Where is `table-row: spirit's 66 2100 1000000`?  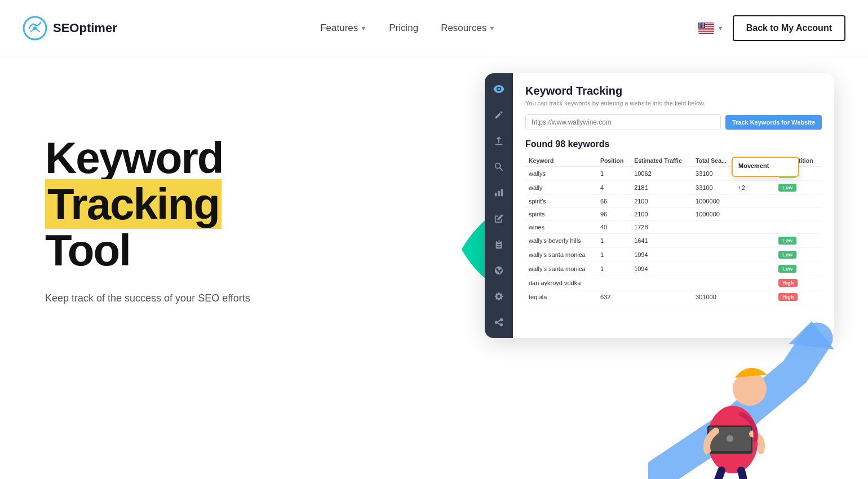 table-row: spirit's 66 2100 1000000 is located at coordinates (674, 202).